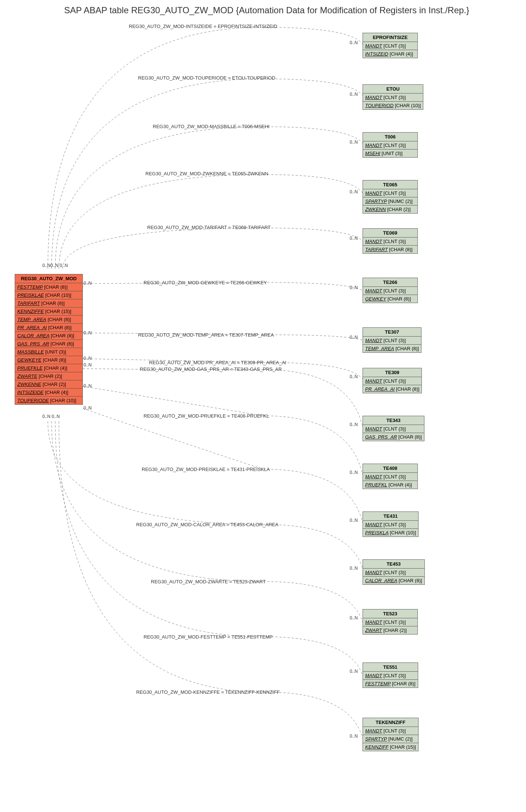 Image resolution: width=526 pixels, height=812 pixels. What do you see at coordinates (390, 241) in the screenshot?
I see `entity-target: TE069MANDT [CLNT (3)]TARIFART [CHAR (8)]` at bounding box center [390, 241].